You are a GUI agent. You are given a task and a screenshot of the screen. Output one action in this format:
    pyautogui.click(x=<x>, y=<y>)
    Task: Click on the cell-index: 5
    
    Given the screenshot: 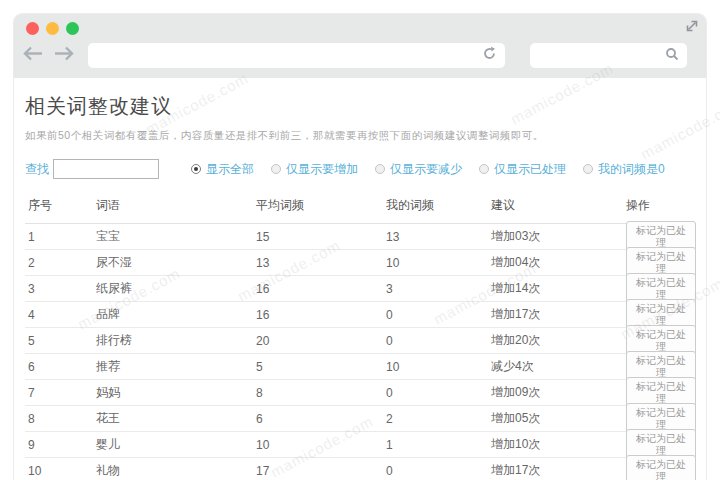 What is the action you would take?
    pyautogui.click(x=62, y=341)
    